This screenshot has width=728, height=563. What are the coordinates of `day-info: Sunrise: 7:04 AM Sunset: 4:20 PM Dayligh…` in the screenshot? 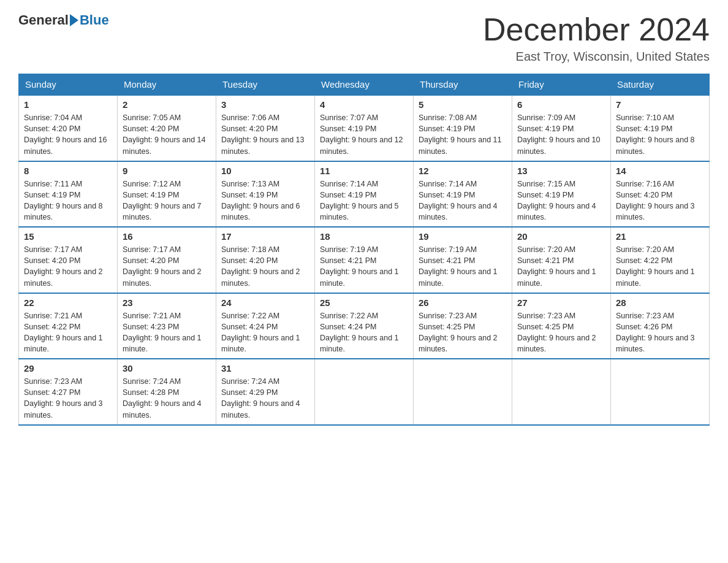 It's located at (68, 135).